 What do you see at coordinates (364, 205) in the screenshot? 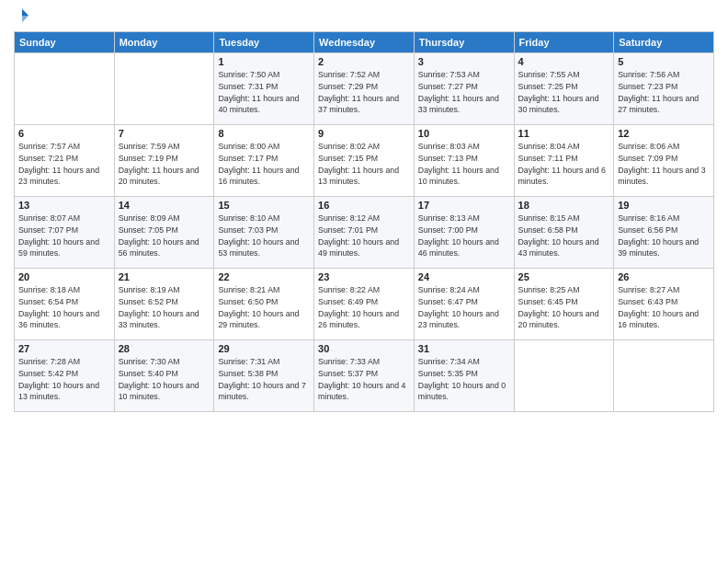
I see `day-number: 16` at bounding box center [364, 205].